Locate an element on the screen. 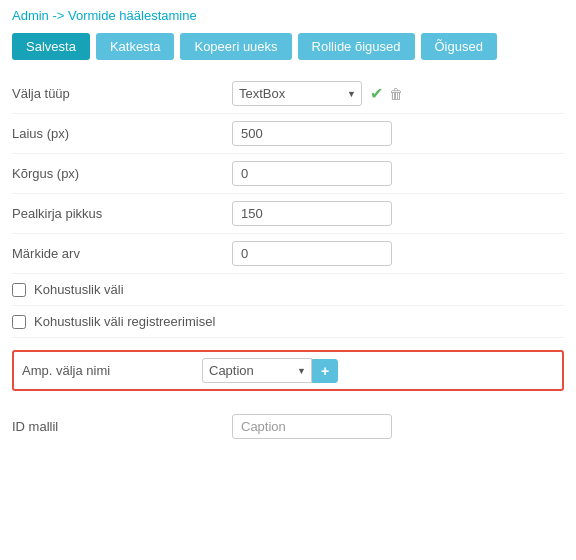 The image size is (576, 560). width-row: Laius (px) is located at coordinates (288, 134).